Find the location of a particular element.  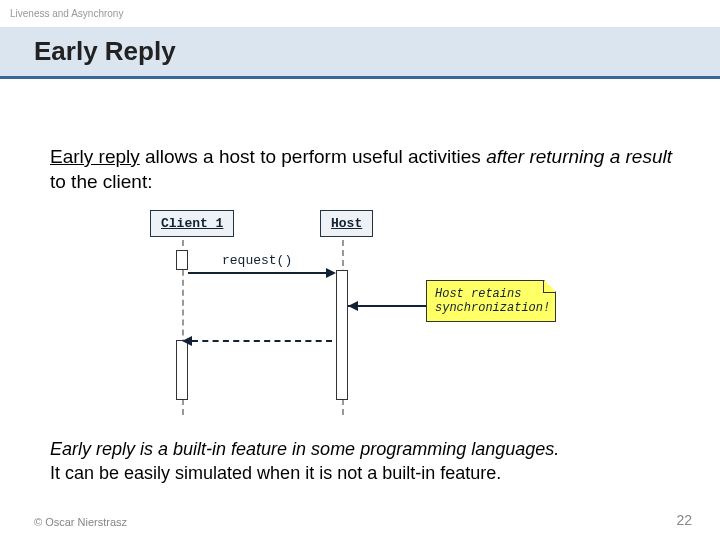

page-title: Early Reply is located at coordinates (105, 52).